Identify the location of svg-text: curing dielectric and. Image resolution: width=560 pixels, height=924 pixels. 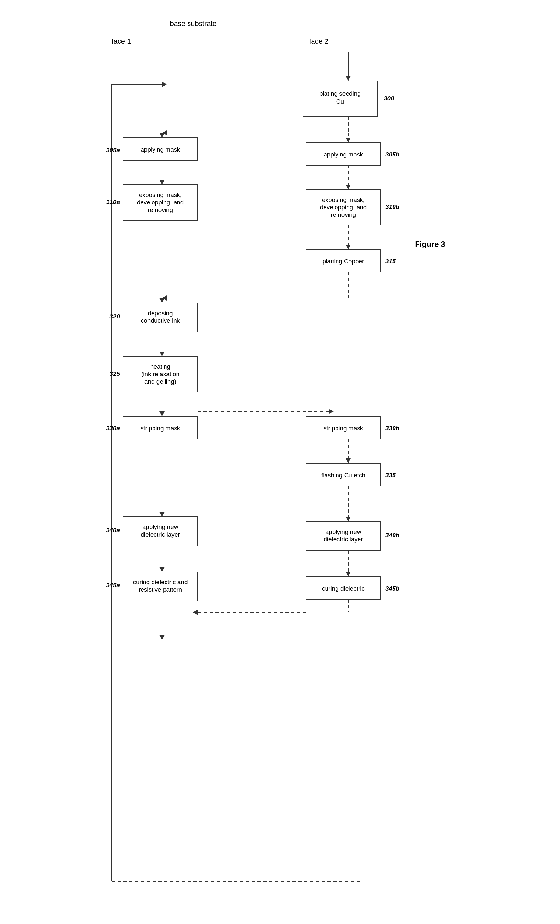
(160, 582).